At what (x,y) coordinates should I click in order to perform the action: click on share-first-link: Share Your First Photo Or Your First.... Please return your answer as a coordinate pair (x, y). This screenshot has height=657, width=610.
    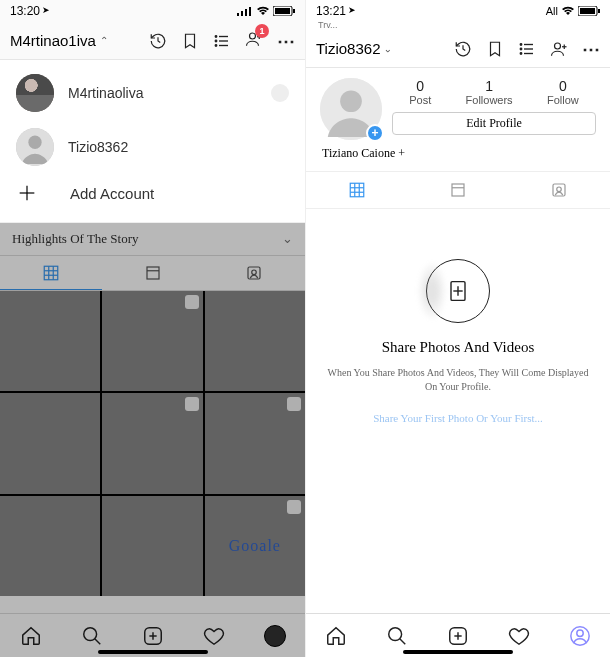
    Looking at the image, I should click on (458, 418).